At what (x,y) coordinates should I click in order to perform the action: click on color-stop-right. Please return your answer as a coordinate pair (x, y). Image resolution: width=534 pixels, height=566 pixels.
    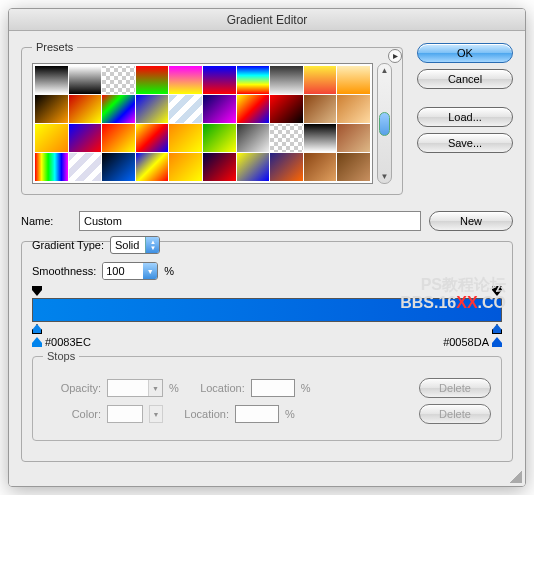
    Looking at the image, I should click on (497, 329).